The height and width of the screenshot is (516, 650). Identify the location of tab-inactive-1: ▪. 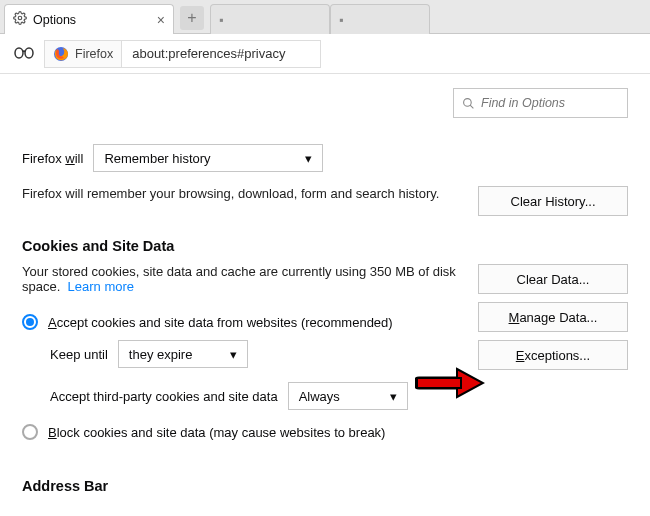
(270, 19).